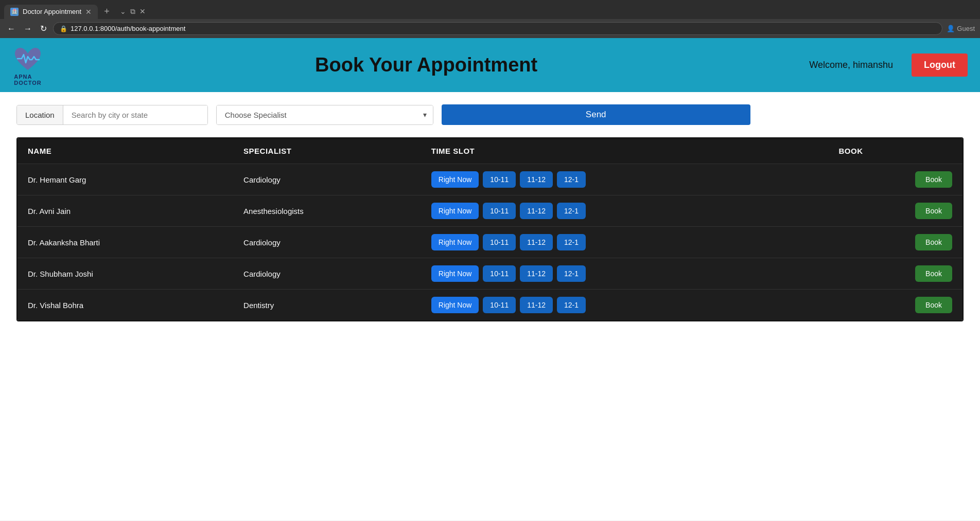 This screenshot has height=521, width=980. What do you see at coordinates (89, 12) in the screenshot?
I see `tab-close-button: ✕` at bounding box center [89, 12].